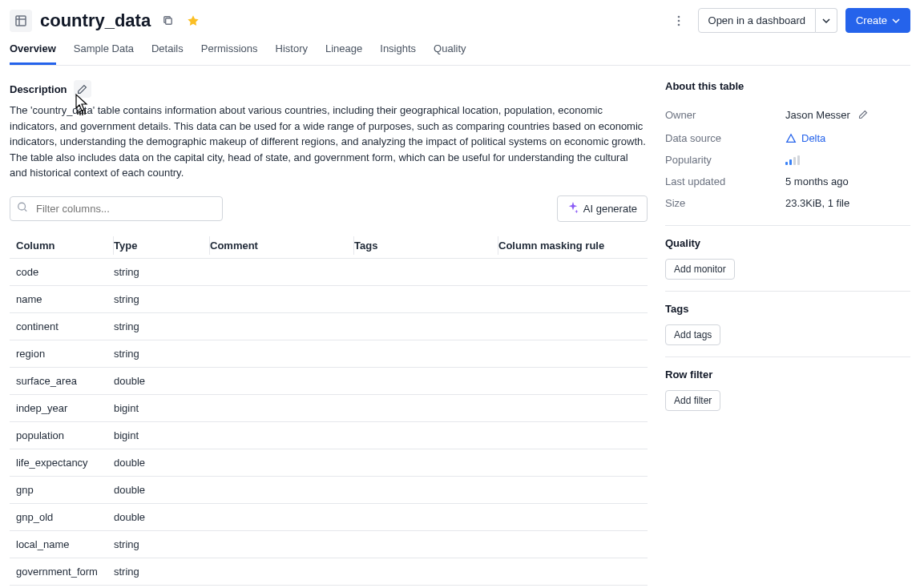  Describe the element at coordinates (329, 489) in the screenshot. I see `table-row: gnpdouble` at that location.